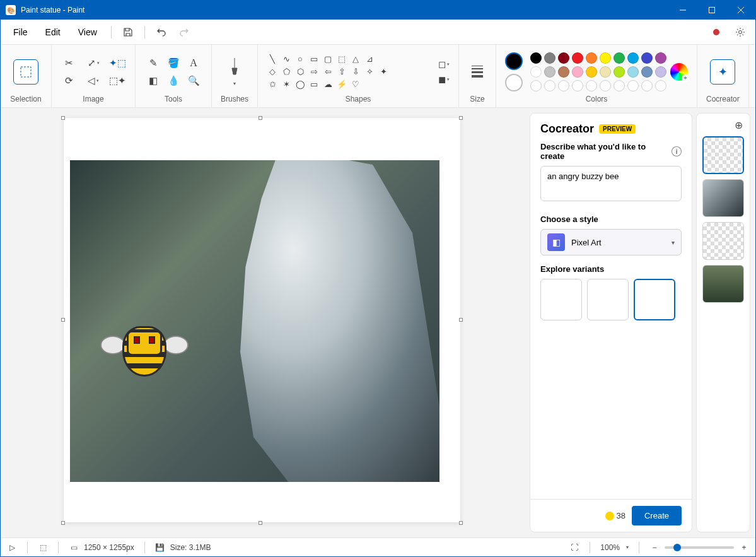 The height and width of the screenshot is (557, 756). I want to click on undo-button, so click(161, 32).